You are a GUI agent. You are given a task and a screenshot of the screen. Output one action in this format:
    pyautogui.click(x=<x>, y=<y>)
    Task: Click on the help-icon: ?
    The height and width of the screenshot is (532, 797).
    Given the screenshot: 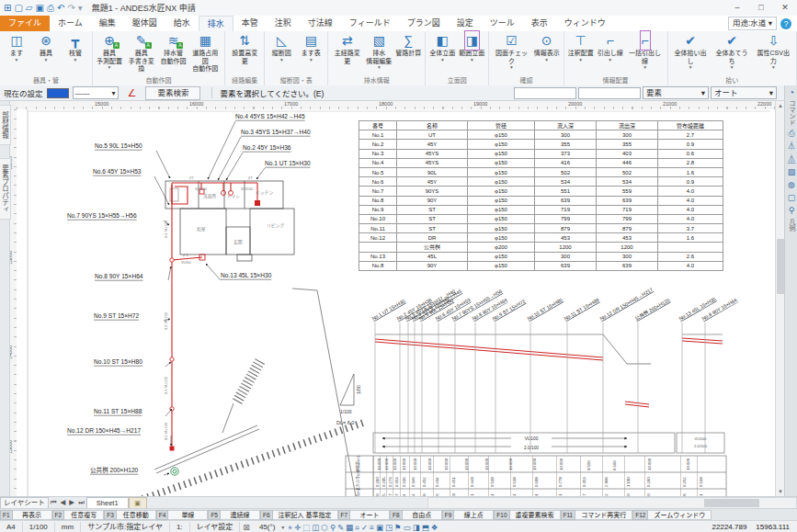 What is the action you would take?
    pyautogui.click(x=786, y=24)
    